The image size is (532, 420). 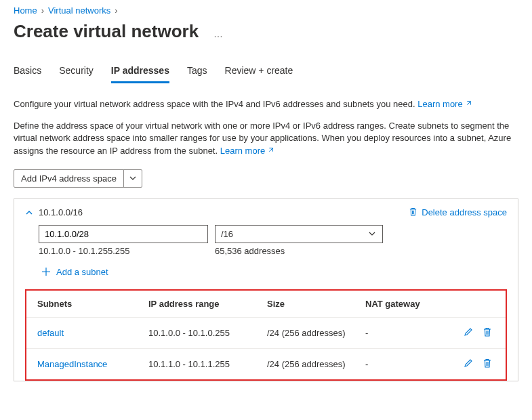 What do you see at coordinates (299, 251) in the screenshot?
I see `address-count-helper: 65,536 addresses` at bounding box center [299, 251].